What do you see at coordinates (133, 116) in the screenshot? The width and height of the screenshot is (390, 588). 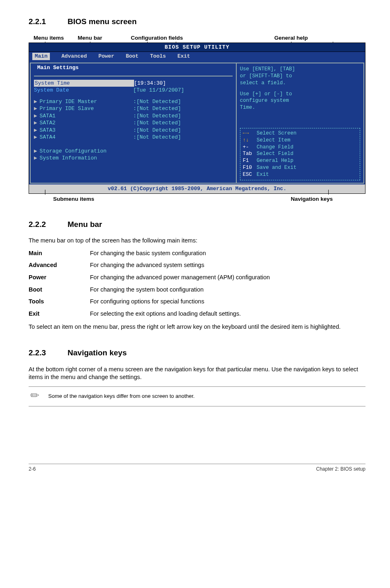 I see `row-sata1: ▶SATA1 :[Not Detected]` at bounding box center [133, 116].